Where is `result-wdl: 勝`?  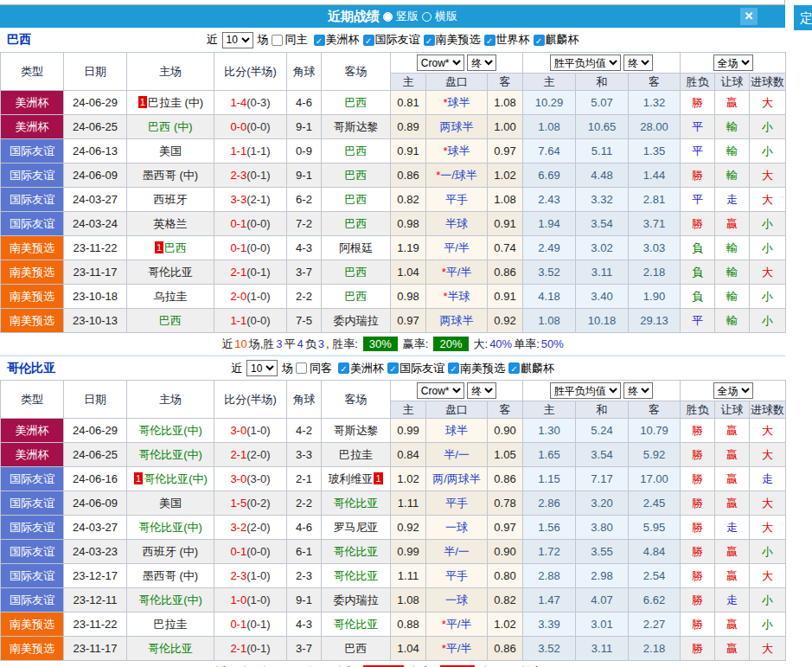
result-wdl: 勝 is located at coordinates (698, 649).